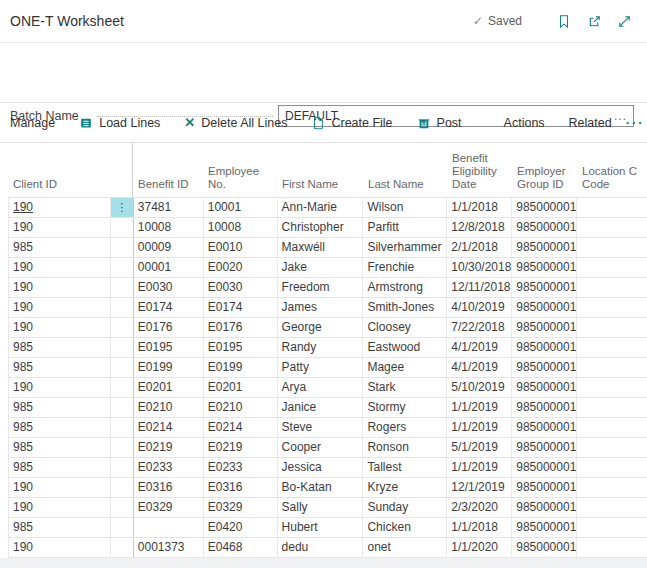 This screenshot has height=568, width=647. Describe the element at coordinates (480, 488) in the screenshot. I see `cell-benefit-eligibility-date: 12/1/2019` at that location.